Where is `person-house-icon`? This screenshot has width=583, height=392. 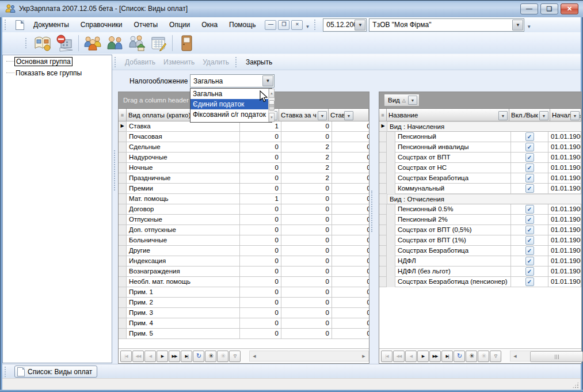
person-house-icon is located at coordinates (136, 43).